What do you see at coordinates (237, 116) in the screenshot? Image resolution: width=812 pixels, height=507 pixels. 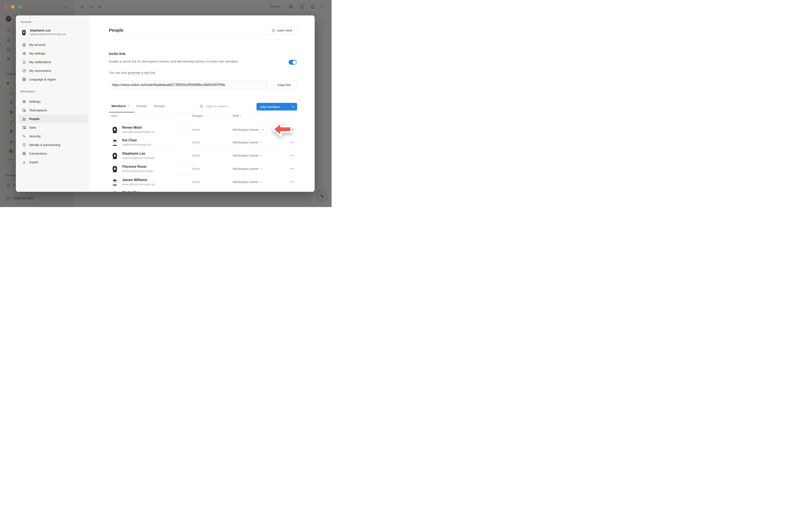 I see `column-header-role: Role ↓` at bounding box center [237, 116].